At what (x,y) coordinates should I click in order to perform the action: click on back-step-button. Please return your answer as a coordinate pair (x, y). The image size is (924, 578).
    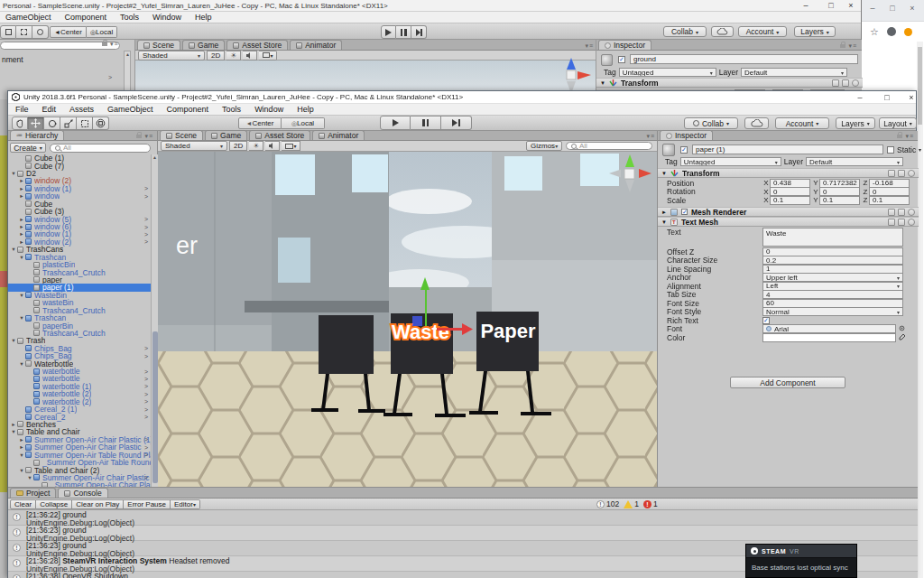
    Looking at the image, I should click on (419, 33).